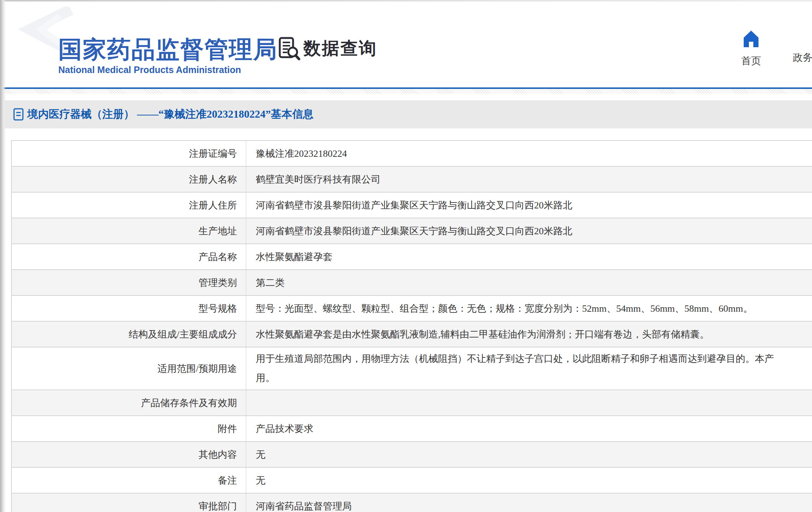 The height and width of the screenshot is (512, 812). What do you see at coordinates (412, 205) in the screenshot?
I see `table-row: 注册人住所 河南省鹤壁市浚县黎阳街道产业集聚区天宁路与衡山路交叉口向西20米路北` at bounding box center [412, 205].